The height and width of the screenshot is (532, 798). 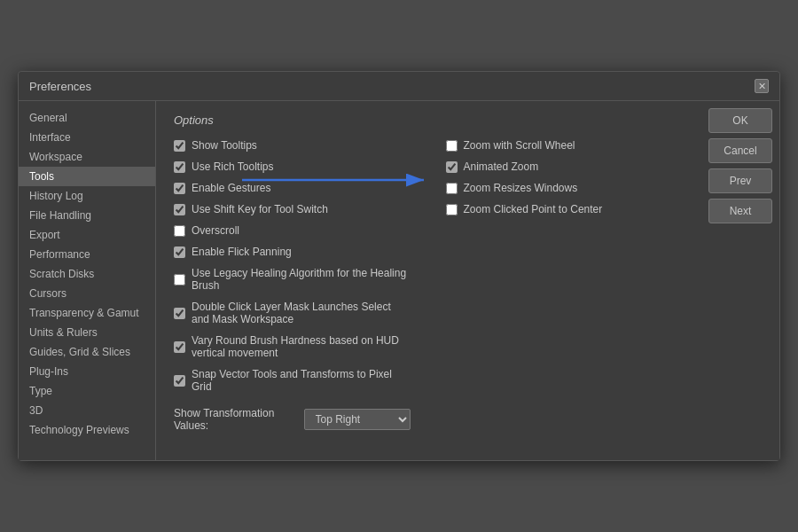 I want to click on overscroll-label: Overscroll, so click(x=215, y=231).